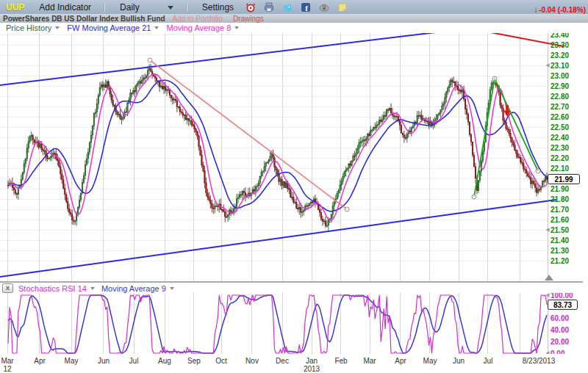 The height and width of the screenshot is (373, 588). Describe the element at coordinates (306, 7) in the screenshot. I see `facebook-icon: f` at that location.